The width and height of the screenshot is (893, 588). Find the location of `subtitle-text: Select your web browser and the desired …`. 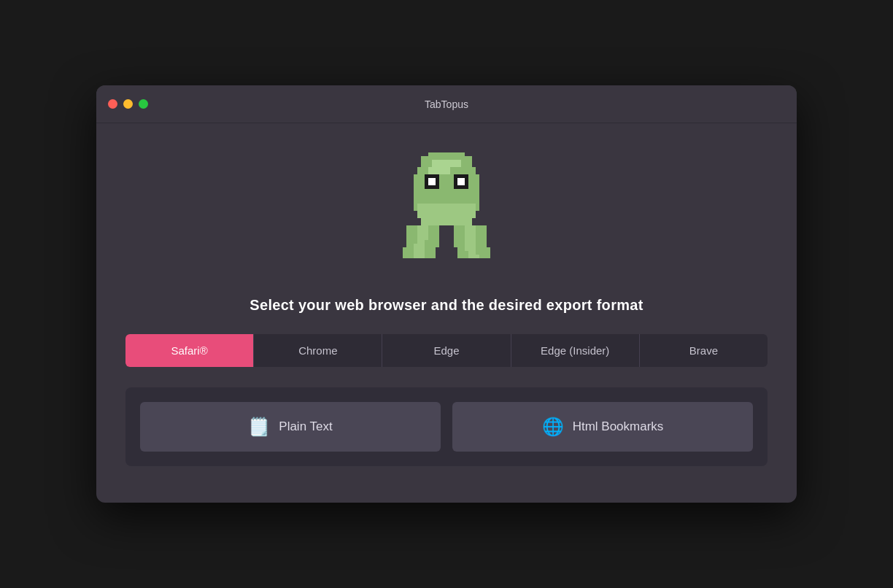

subtitle-text: Select your web browser and the desired … is located at coordinates (446, 305).